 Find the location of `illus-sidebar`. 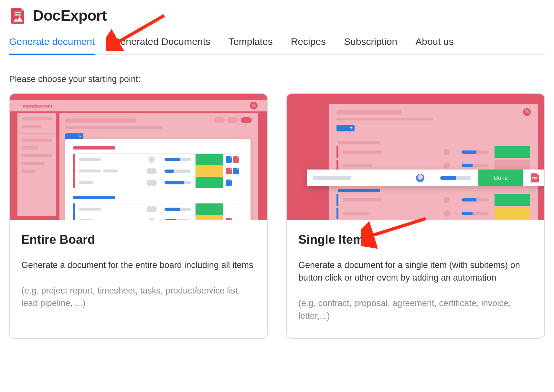

illus-sidebar is located at coordinates (37, 164).